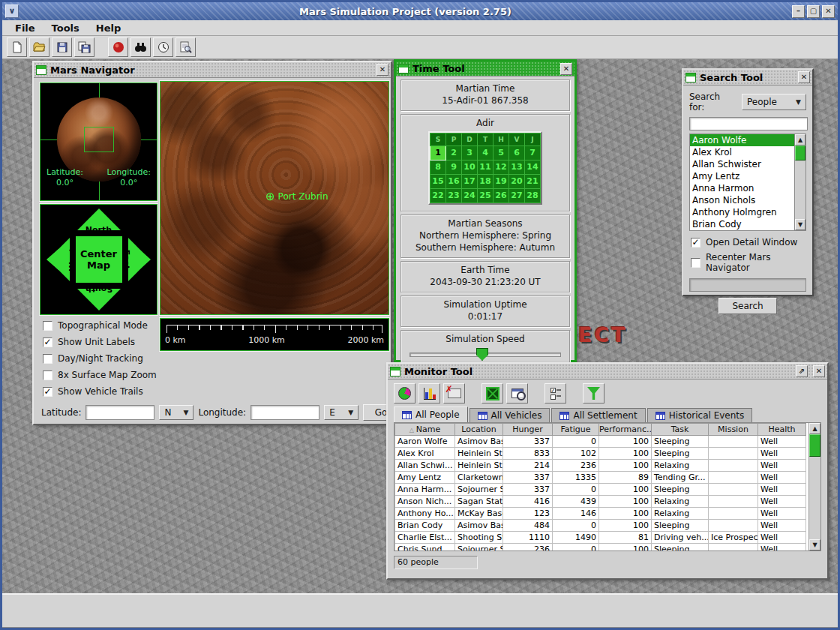 This screenshot has width=840, height=630. I want to click on column-header: Hunger, so click(528, 430).